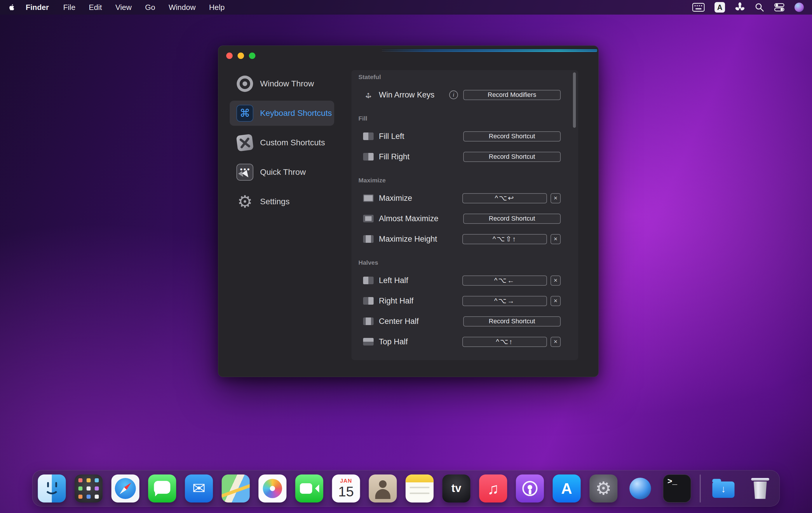  What do you see at coordinates (740, 7) in the screenshot?
I see `fan-icon` at bounding box center [740, 7].